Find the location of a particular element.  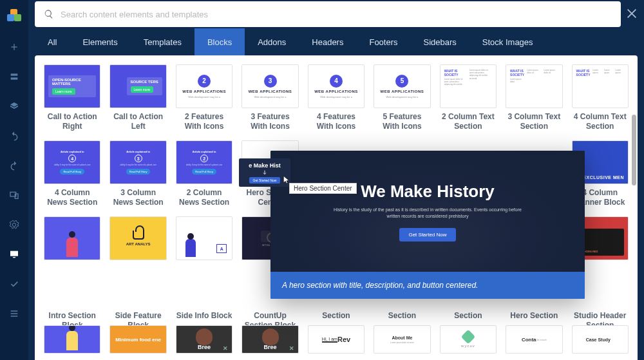

block-thumbnail: WHAT IS SOCIETYLorem ipsum dolor sit ame… is located at coordinates (468, 86).